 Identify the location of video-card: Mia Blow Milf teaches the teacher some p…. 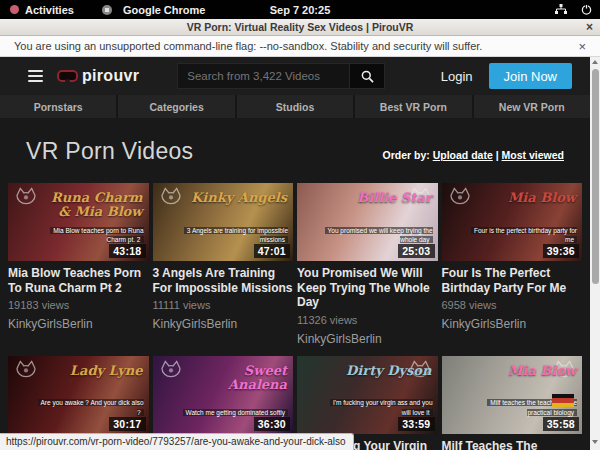
(512, 403).